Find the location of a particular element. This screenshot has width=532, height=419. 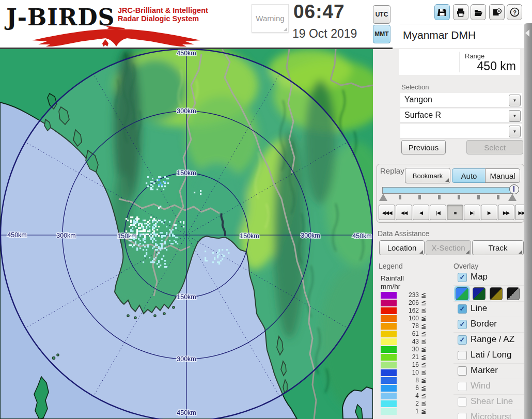

step-forward-button: ▶| is located at coordinates (472, 212).